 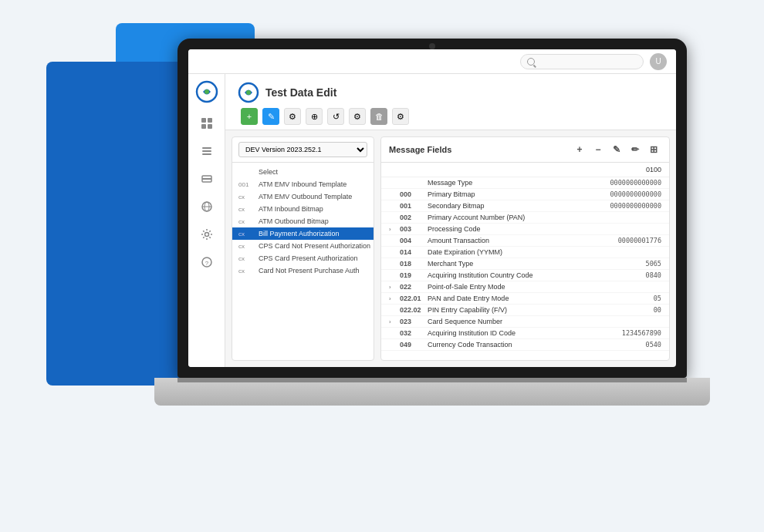 I want to click on field-remove-button: −, so click(x=598, y=150).